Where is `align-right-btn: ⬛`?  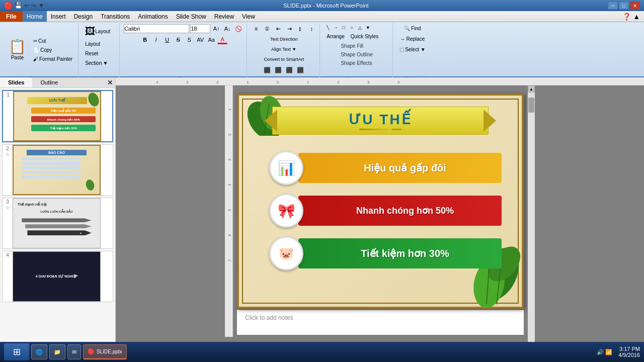
align-right-btn: ⬛ is located at coordinates (289, 70).